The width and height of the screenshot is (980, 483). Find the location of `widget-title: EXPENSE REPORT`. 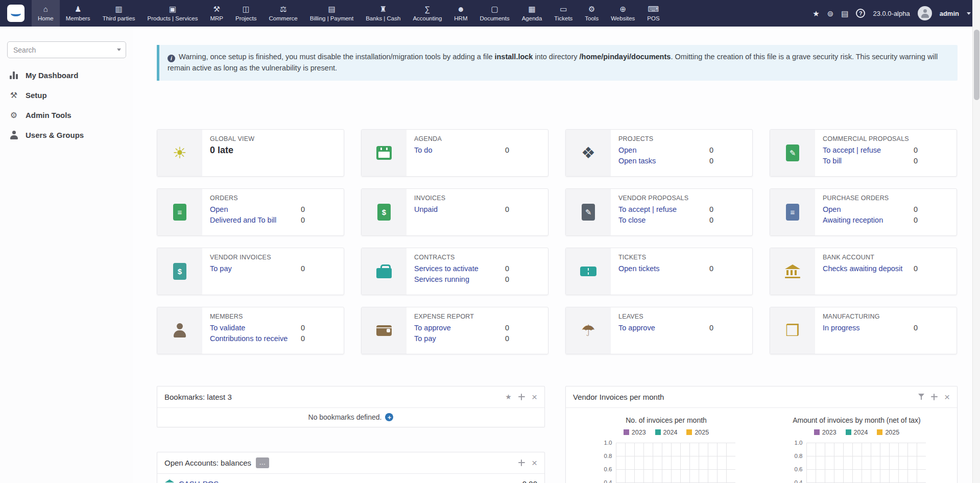

widget-title: EXPENSE REPORT is located at coordinates (481, 317).